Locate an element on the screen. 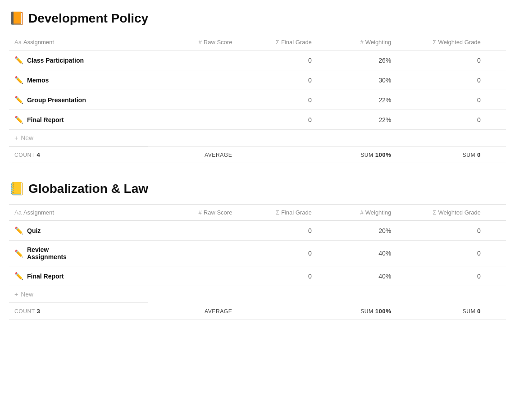  col-icon-weighted: Σ is located at coordinates (434, 42).